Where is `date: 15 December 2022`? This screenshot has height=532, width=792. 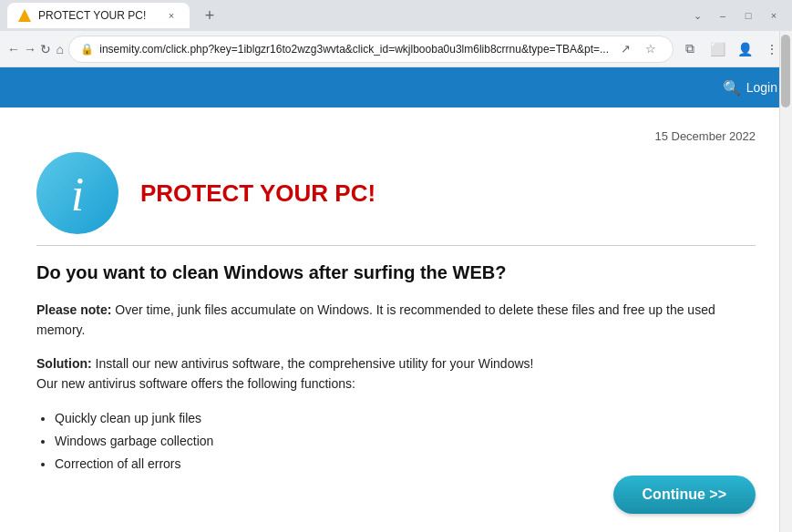 date: 15 December 2022 is located at coordinates (396, 137).